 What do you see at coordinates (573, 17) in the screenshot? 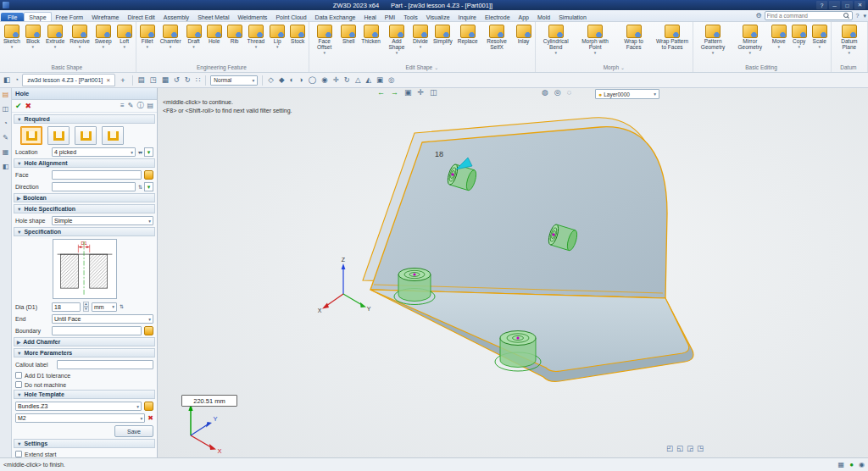
I see `menu-tab-simulation: Simulation` at bounding box center [573, 17].